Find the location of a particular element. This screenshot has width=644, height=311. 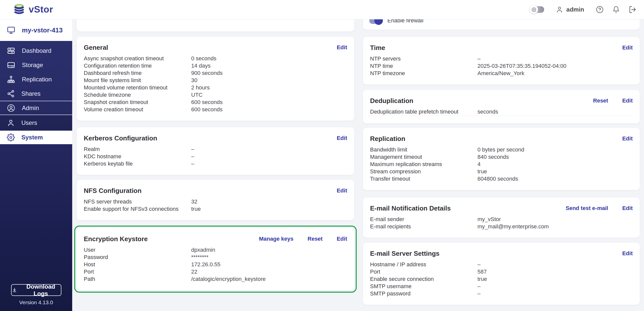

logout-button is located at coordinates (632, 10).